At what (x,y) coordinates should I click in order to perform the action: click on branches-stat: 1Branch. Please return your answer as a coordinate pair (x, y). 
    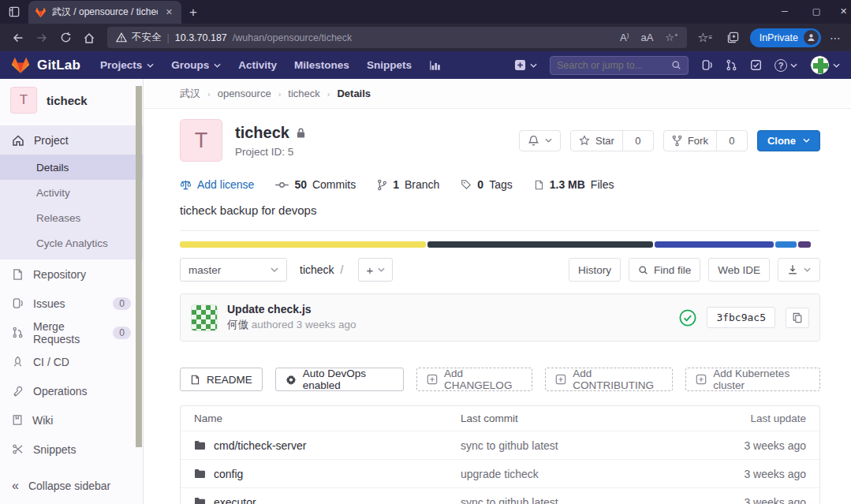
    Looking at the image, I should click on (409, 185).